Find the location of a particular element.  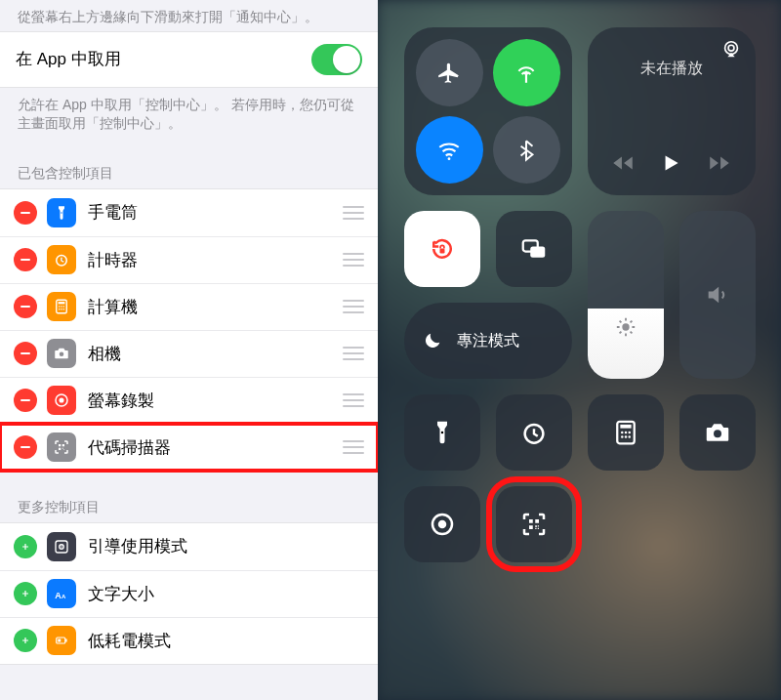

control-item-label: 低耗電模式 is located at coordinates (226, 640).